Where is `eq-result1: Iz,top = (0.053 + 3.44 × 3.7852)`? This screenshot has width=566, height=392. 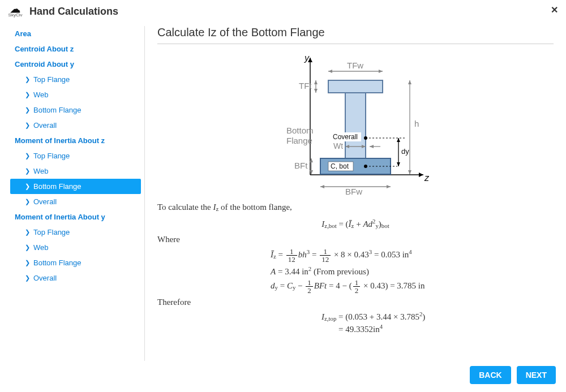 eq-result1: Iz,top = (0.053 + 3.44 × 3.7852) is located at coordinates (438, 316).